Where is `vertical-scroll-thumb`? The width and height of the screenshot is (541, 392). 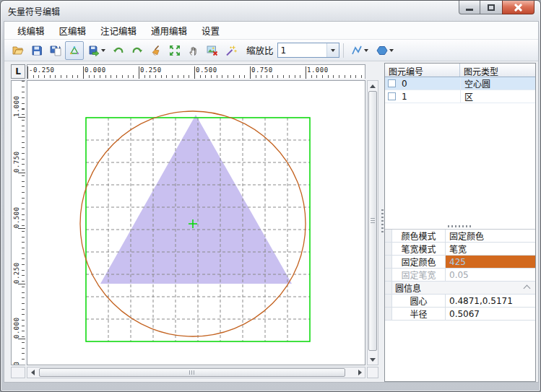
vertical-scroll-thumb is located at coordinates (373, 221).